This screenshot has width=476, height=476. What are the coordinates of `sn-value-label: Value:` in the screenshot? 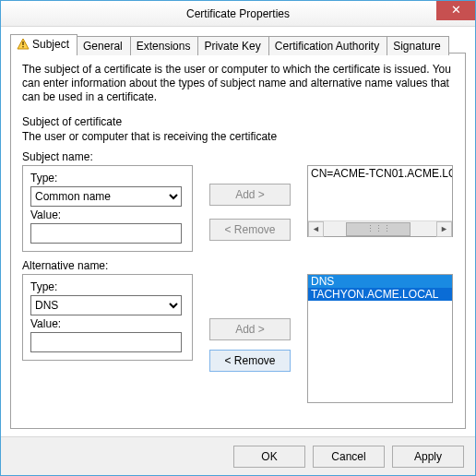 It's located at (107, 215).